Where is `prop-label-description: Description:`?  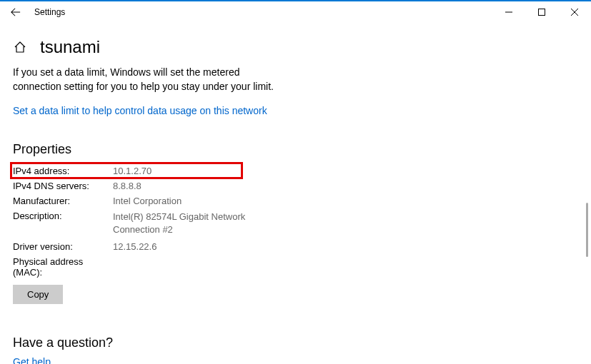
prop-label-description: Description: is located at coordinates (63, 223).